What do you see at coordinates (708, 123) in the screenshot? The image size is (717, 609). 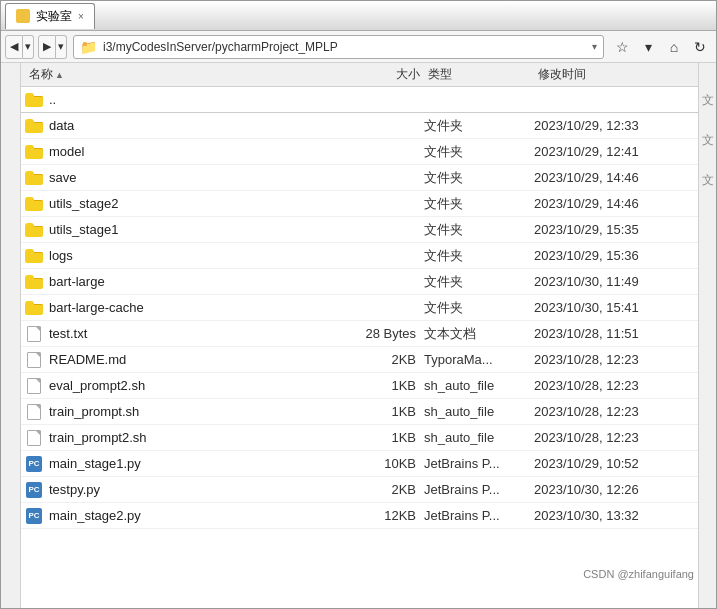 I see `right-sidebar-btn-2: 文` at bounding box center [708, 123].